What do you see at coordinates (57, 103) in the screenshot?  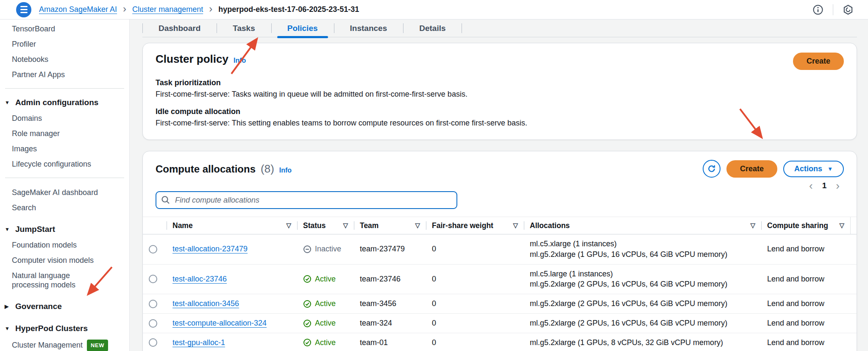 I see `sidebar-section-label: Admin configurations` at bounding box center [57, 103].